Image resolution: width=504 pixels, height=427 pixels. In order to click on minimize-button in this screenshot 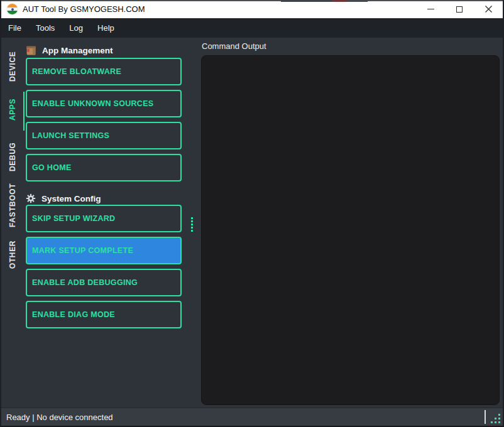, I will do `click(430, 9)`.